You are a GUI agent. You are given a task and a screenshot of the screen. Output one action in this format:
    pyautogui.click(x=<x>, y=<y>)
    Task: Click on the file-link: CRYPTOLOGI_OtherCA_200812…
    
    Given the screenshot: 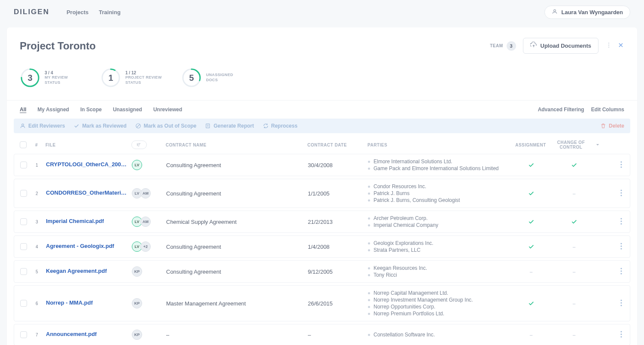 What is the action you would take?
    pyautogui.click(x=87, y=164)
    